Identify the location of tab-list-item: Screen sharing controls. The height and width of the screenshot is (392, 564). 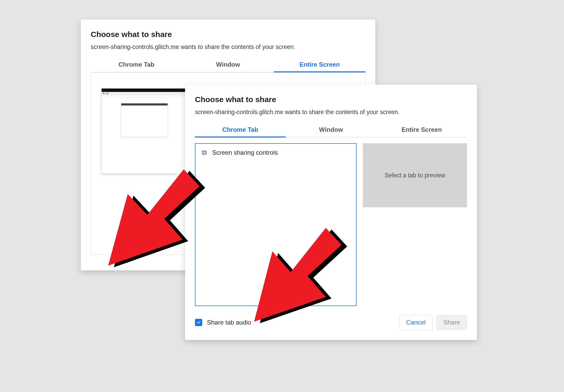
(276, 153).